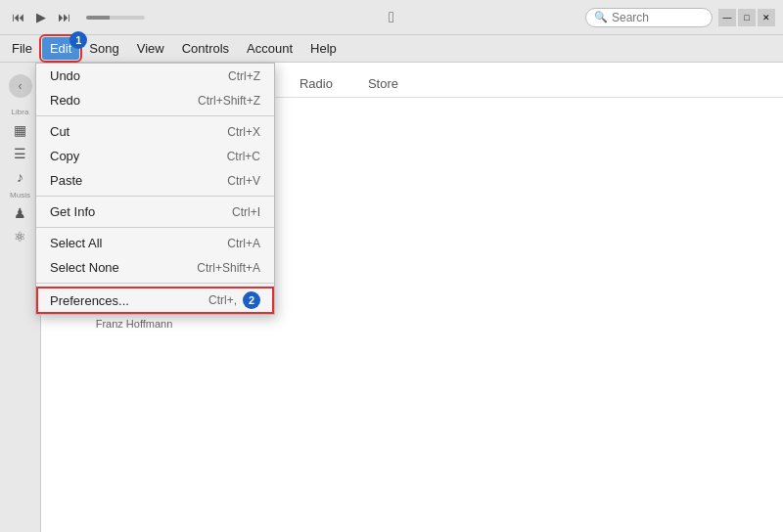 The width and height of the screenshot is (783, 532). I want to click on menu-view: View, so click(151, 49).